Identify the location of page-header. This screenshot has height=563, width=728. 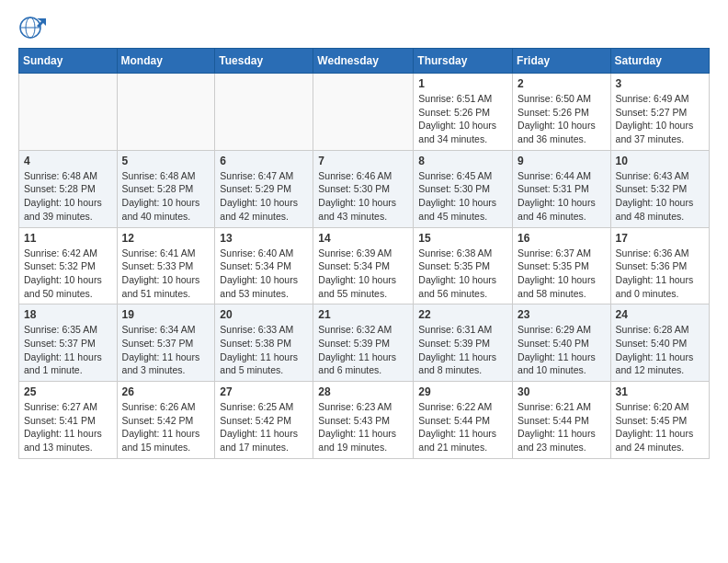
(364, 28).